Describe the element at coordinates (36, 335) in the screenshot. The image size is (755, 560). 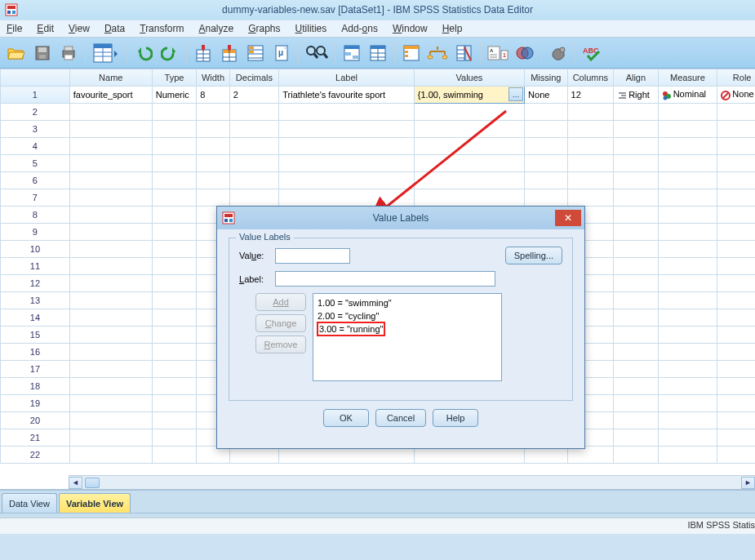
I see `row-num: 15` at that location.